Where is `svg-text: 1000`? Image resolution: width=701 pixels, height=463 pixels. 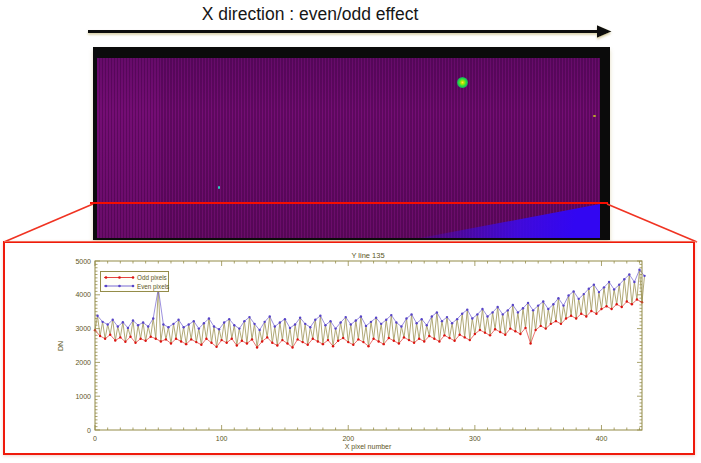 svg-text: 1000 is located at coordinates (83, 396).